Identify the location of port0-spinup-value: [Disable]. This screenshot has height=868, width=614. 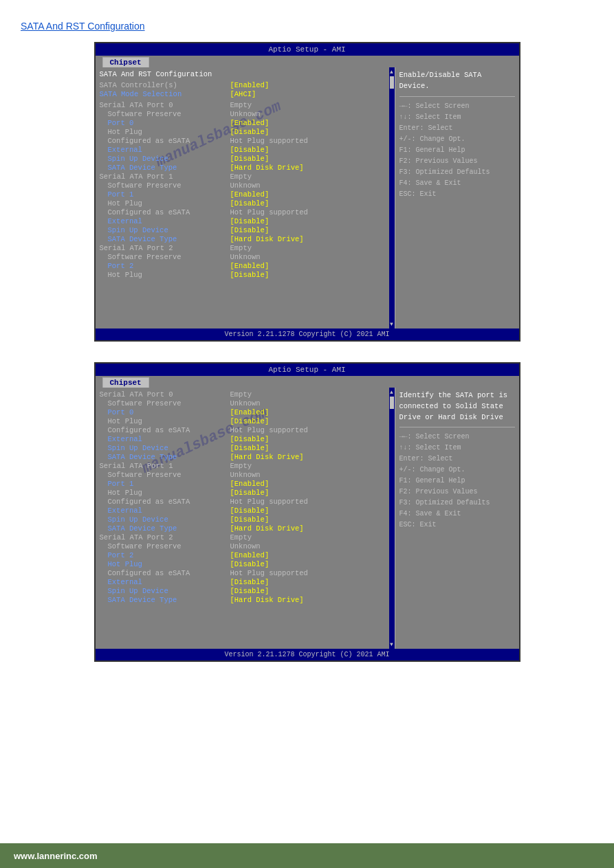
(311, 159).